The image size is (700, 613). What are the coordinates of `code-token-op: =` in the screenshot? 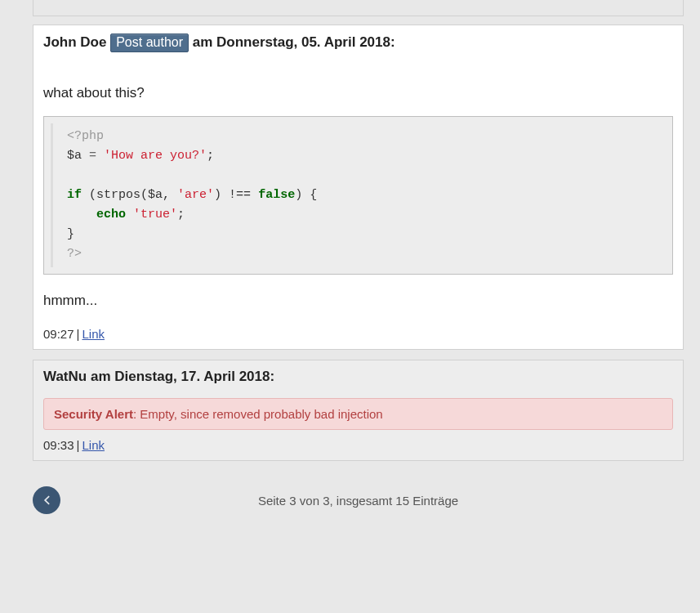 It's located at (93, 155).